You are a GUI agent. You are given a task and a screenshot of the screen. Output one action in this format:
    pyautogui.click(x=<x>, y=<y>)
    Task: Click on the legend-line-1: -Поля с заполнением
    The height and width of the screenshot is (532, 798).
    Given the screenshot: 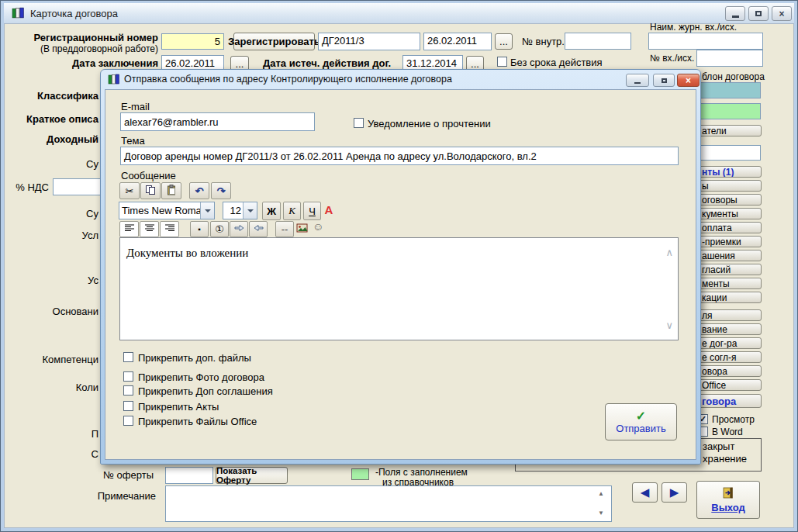 What is the action you would take?
    pyautogui.click(x=422, y=472)
    